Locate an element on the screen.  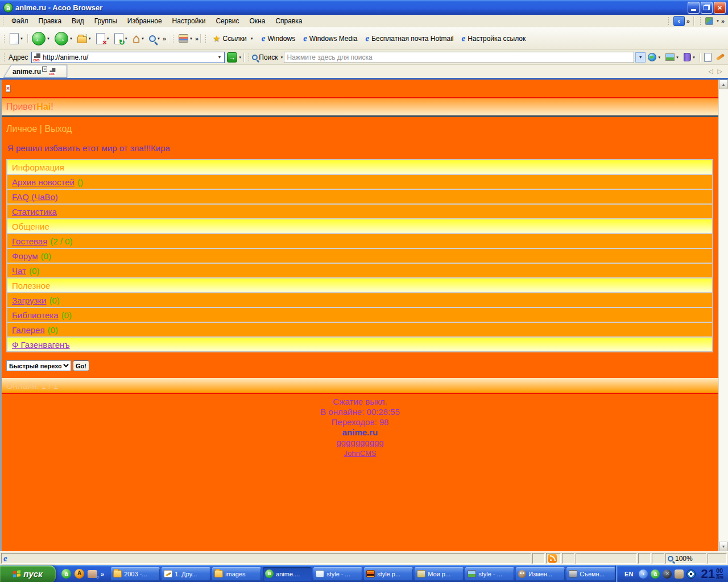
page-preview-button is located at coordinates (708, 57).